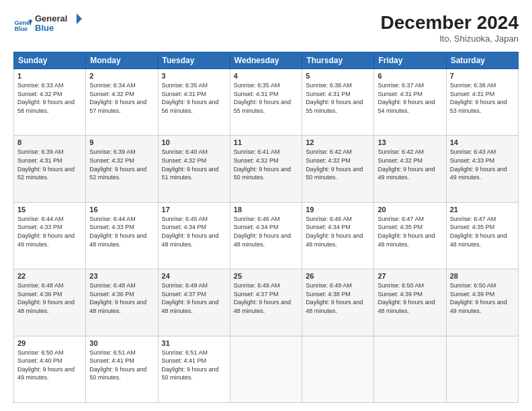  Describe the element at coordinates (50, 76) in the screenshot. I see `day-number: 1` at that location.